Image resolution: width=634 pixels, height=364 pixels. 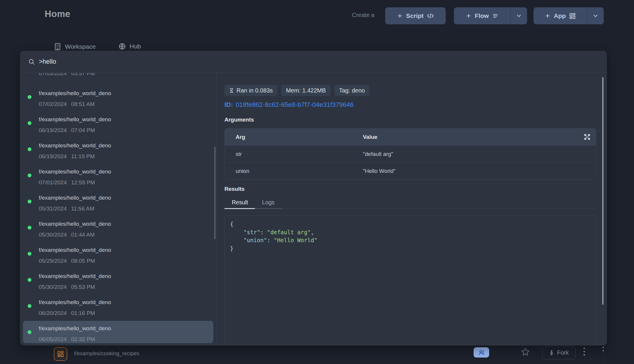 What do you see at coordinates (67, 75) in the screenshot?
I see `run-timestamp: 07/03/202405:57 PM` at bounding box center [67, 75].